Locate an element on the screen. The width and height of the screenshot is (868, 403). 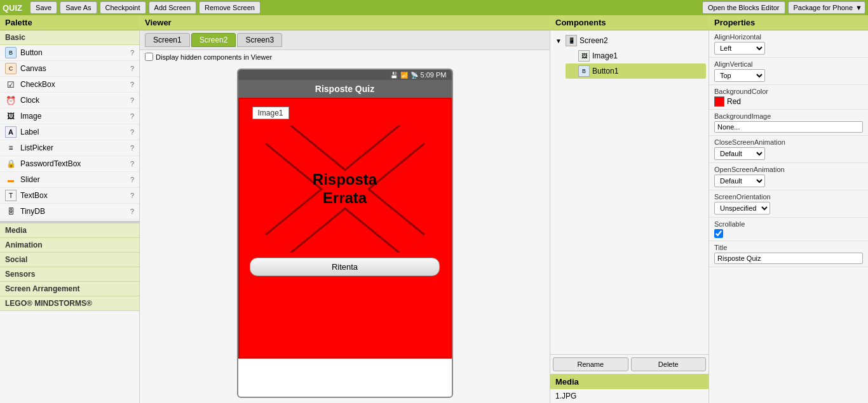
tree-toggle-screen2: ▼ is located at coordinates (560, 41).